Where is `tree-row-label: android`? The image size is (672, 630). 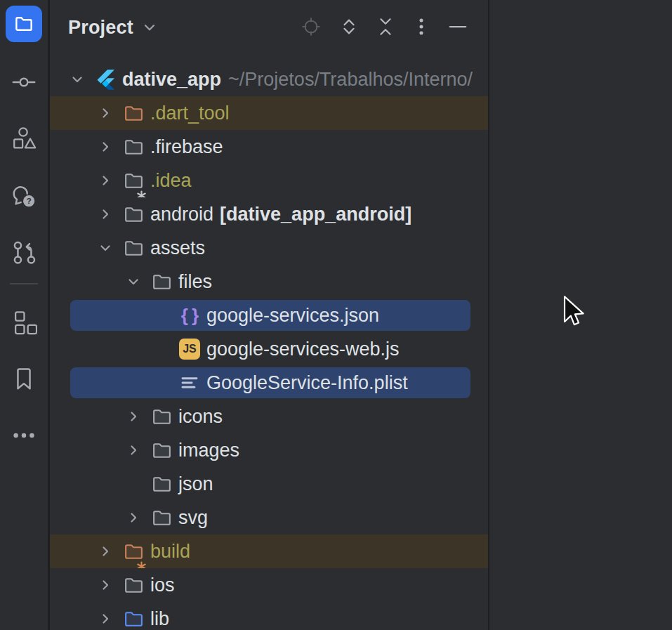
tree-row-label: android is located at coordinates (182, 215).